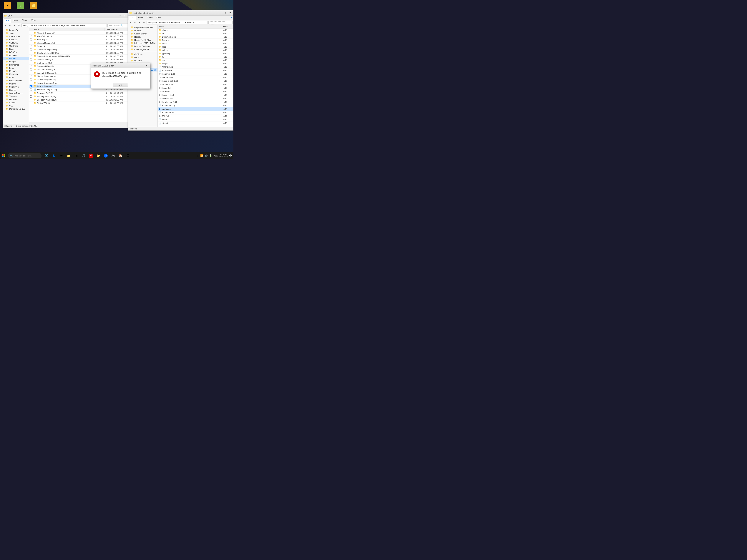 Image resolution: width=747 pixels, height=560 pixels. What do you see at coordinates (16, 109) in the screenshot?
I see `sidebar-item-mameroms: 📁 Mame ROMs 183` at bounding box center [16, 109].